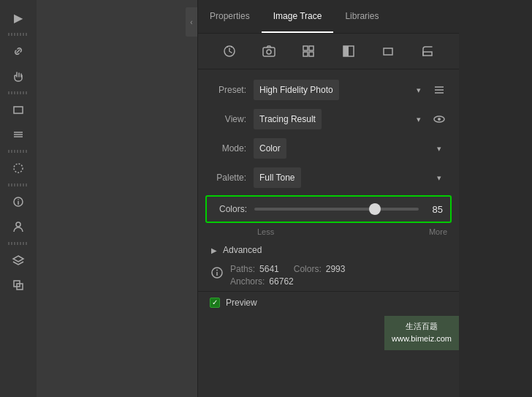  What do you see at coordinates (329, 209) in the screenshot?
I see `colors-row: Colors: 85` at bounding box center [329, 209].